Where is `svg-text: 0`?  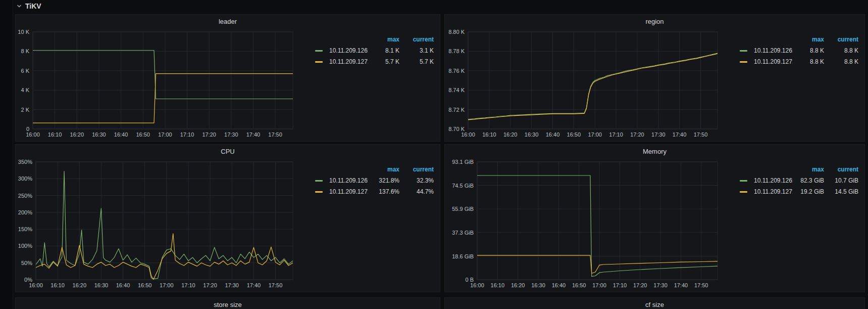 svg-text: 0 is located at coordinates (28, 129).